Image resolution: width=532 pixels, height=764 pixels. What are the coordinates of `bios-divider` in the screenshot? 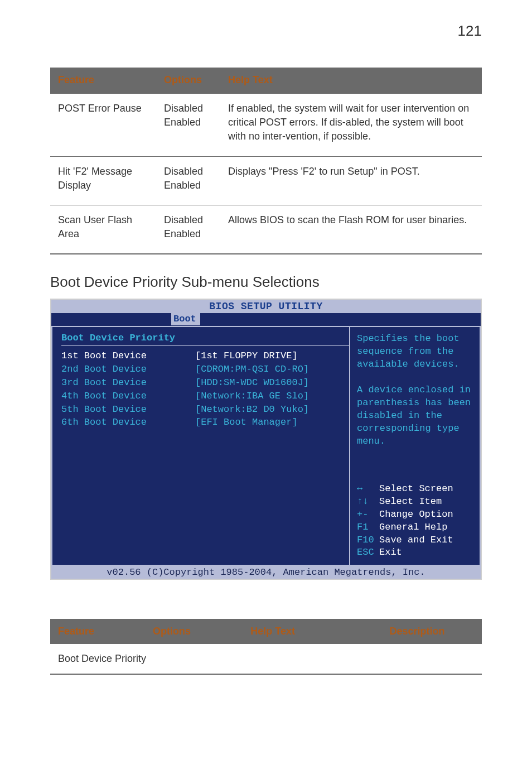 It's located at (205, 346).